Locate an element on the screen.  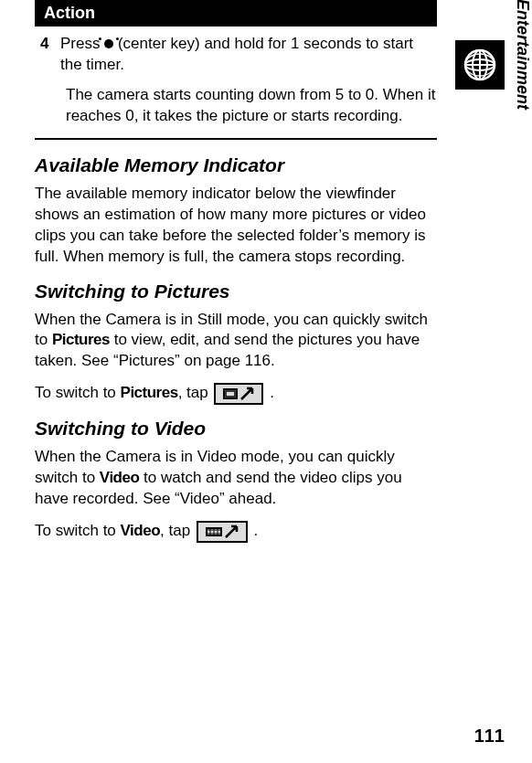
heading-switching-pictures: Switching to Pictures is located at coordinates (236, 291).